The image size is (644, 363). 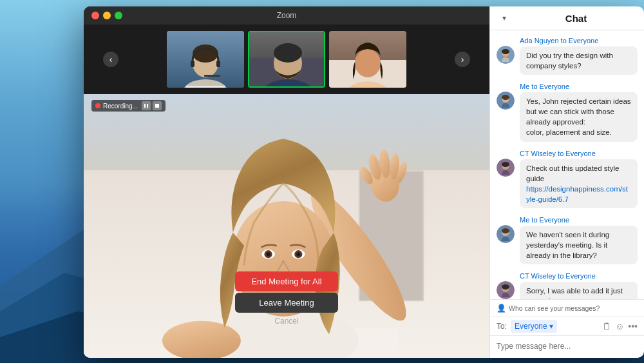 I want to click on maximize-button, so click(x=118, y=15).